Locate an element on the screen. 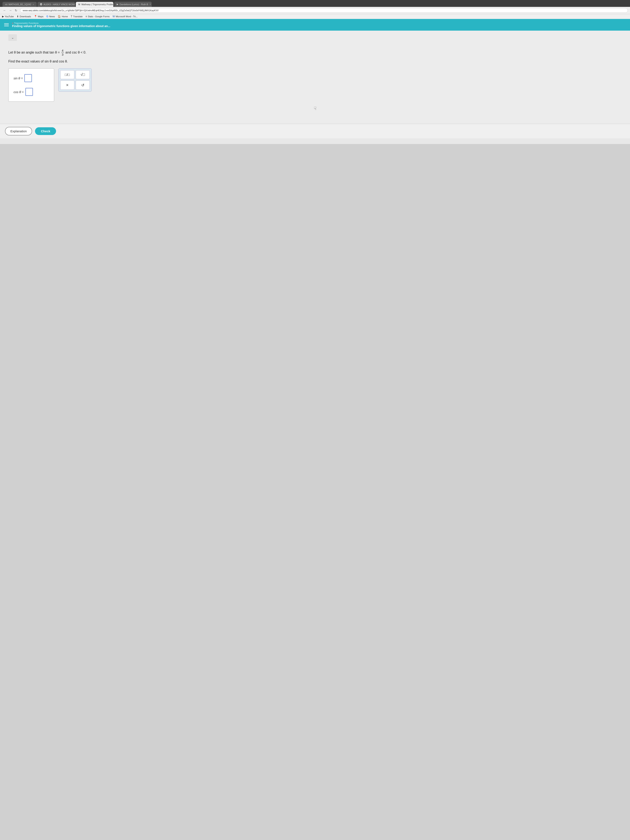 The width and height of the screenshot is (630, 840). bookmark-news-label: News is located at coordinates (52, 17).